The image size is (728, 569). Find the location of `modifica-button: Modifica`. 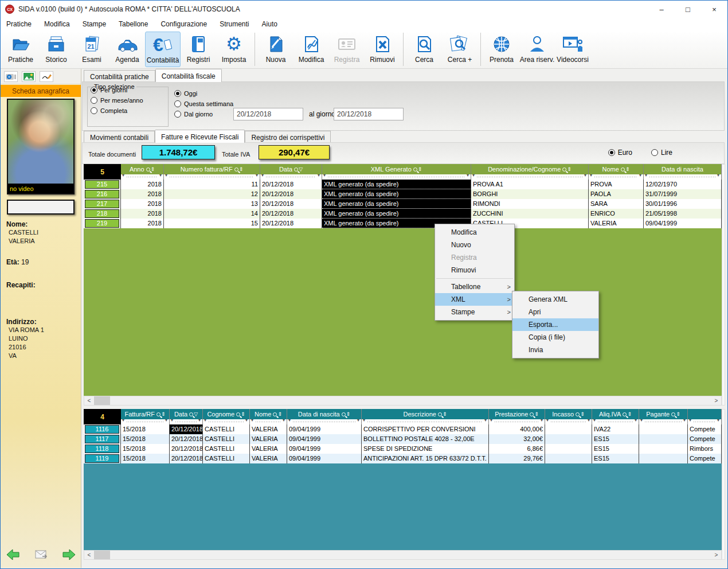

modifica-button: Modifica is located at coordinates (311, 49).